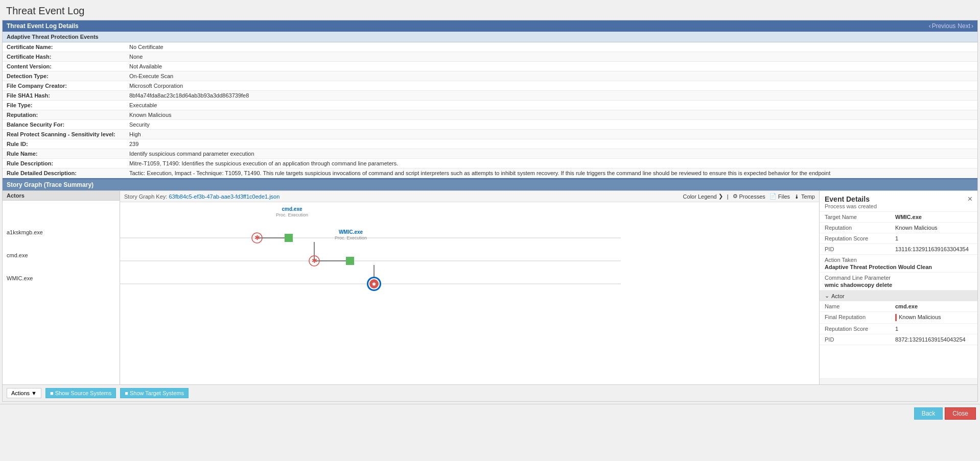  I want to click on field-label: Detection Type:, so click(64, 77).